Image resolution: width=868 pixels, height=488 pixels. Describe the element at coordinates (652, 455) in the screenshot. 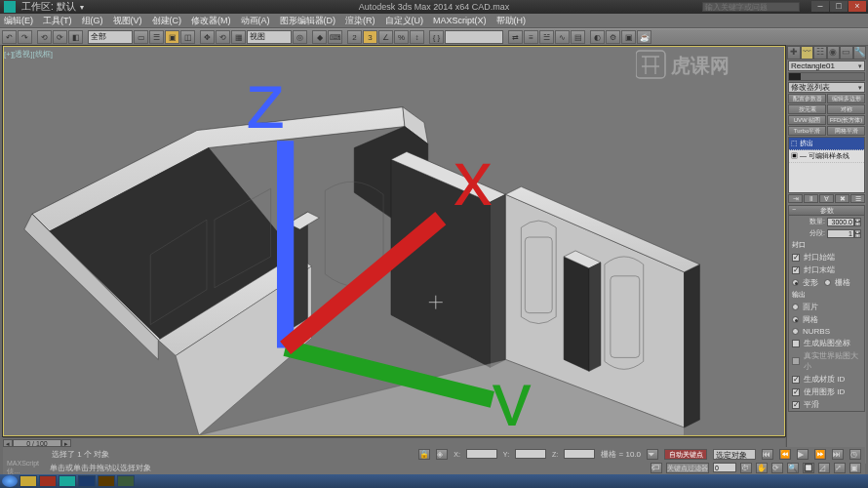

I see `time-tag-button: ⏷` at that location.